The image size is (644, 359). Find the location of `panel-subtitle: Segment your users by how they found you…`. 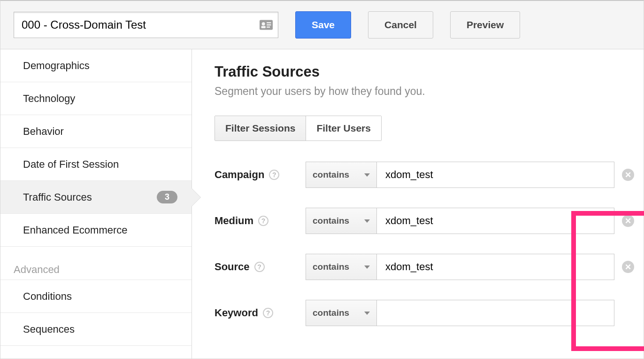

panel-subtitle: Segment your users by how they found you… is located at coordinates (424, 91).